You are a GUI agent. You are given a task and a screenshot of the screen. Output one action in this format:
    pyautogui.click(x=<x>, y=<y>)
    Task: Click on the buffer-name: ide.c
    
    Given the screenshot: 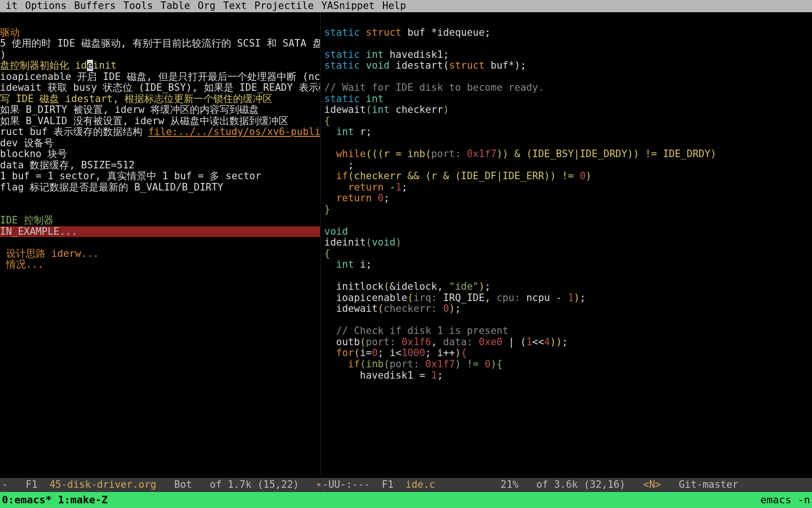 What is the action you would take?
    pyautogui.click(x=420, y=485)
    